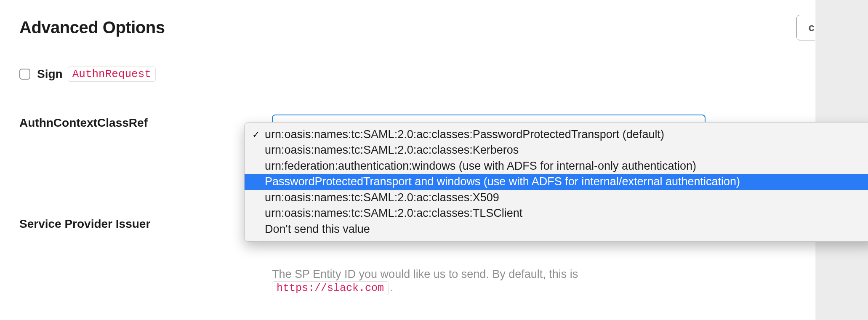 The height and width of the screenshot is (320, 868). Describe the element at coordinates (556, 182) in the screenshot. I see `dropdown-option: PasswordProtectedTransport and windows (…` at that location.